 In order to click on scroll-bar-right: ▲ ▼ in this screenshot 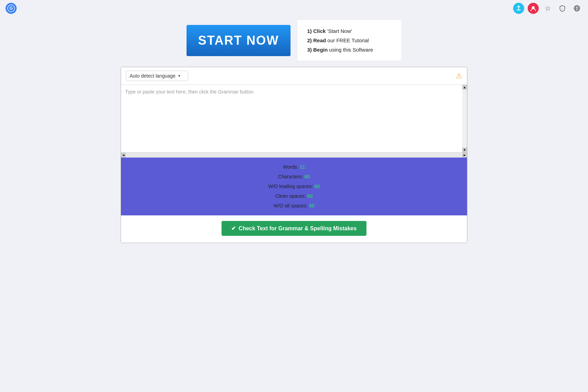, I will do `click(465, 118)`.